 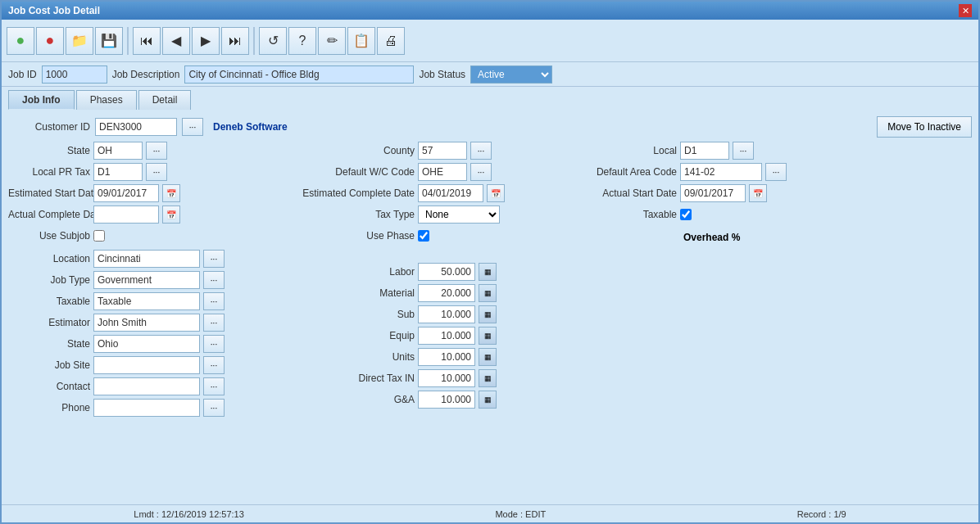 I want to click on units-calc-btn: ▦, so click(x=488, y=357).